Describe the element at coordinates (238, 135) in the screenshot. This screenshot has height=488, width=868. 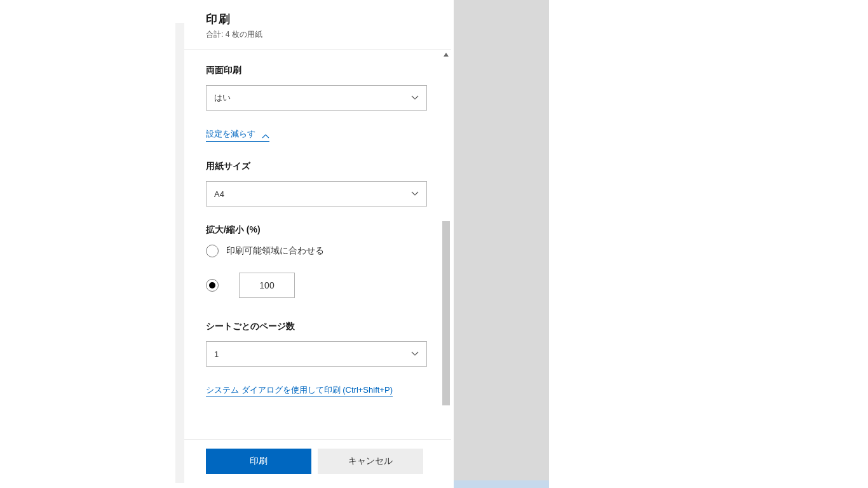
I see `fewer-settings-link: 設定を減らす` at that location.